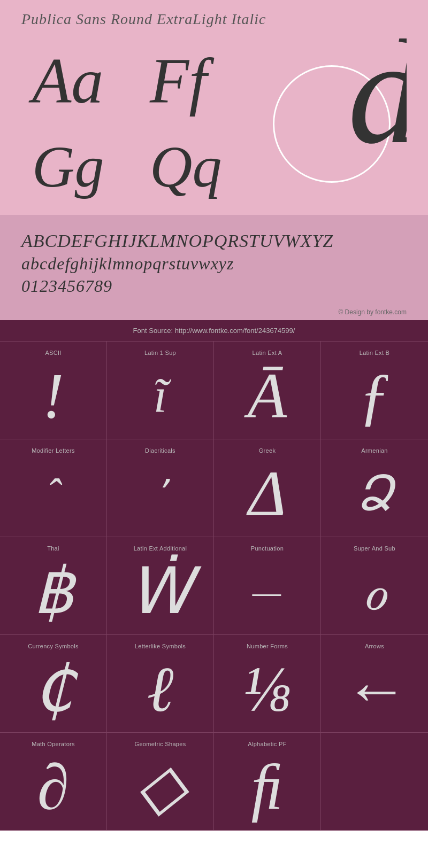 This screenshot has height=868, width=428. I want to click on letter-ff: Ff, so click(179, 81).